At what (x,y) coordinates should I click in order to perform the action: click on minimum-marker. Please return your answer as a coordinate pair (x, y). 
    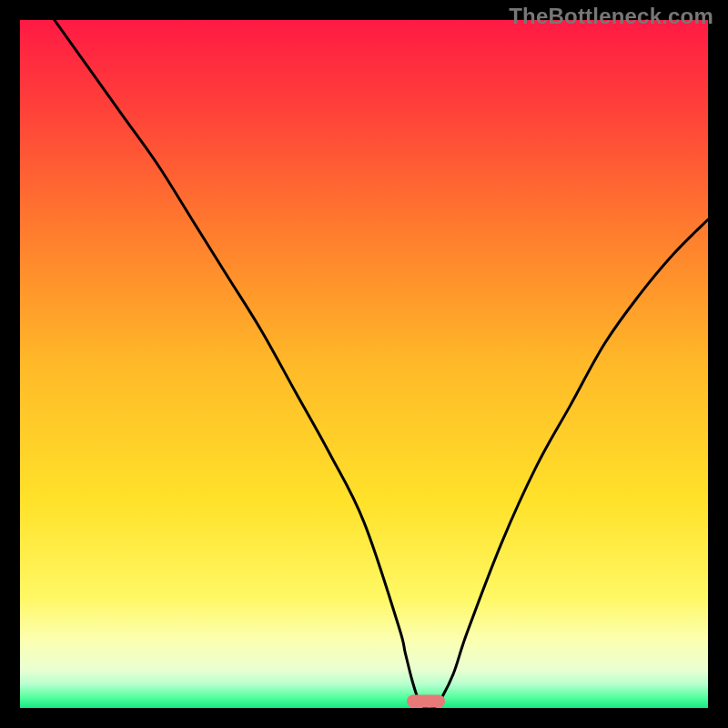
    Looking at the image, I should click on (426, 701).